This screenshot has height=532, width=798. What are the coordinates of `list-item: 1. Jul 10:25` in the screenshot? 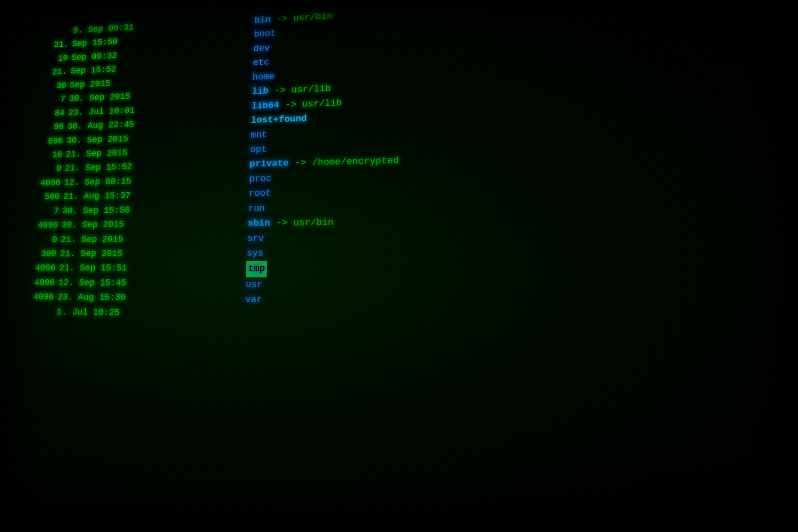 It's located at (139, 313).